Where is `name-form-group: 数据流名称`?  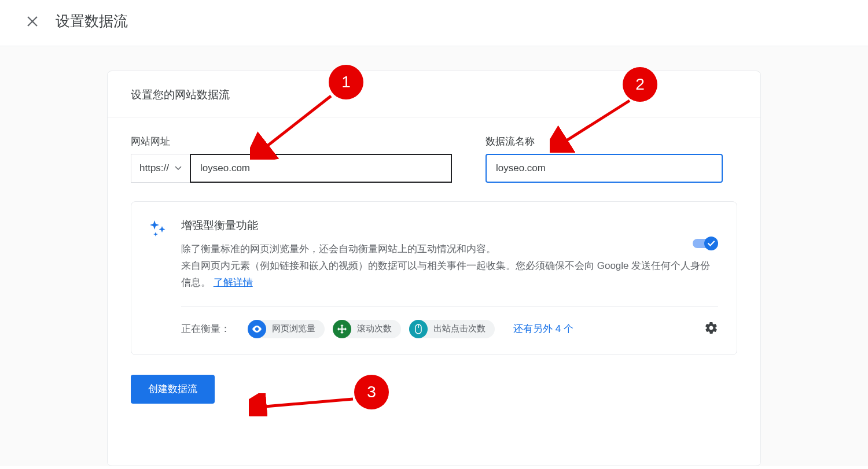
name-form-group: 数据流名称 is located at coordinates (604, 158).